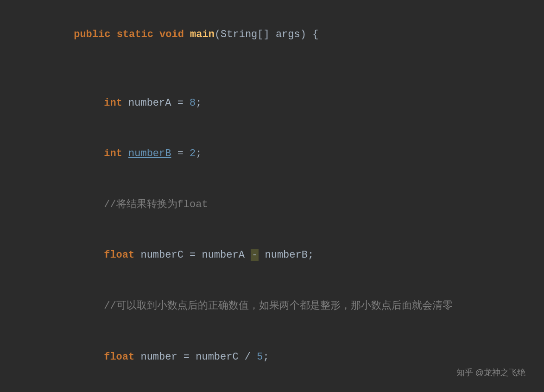 This screenshot has width=544, height=392. What do you see at coordinates (150, 154) in the screenshot?
I see `var-numberB-link: numberB` at bounding box center [150, 154].